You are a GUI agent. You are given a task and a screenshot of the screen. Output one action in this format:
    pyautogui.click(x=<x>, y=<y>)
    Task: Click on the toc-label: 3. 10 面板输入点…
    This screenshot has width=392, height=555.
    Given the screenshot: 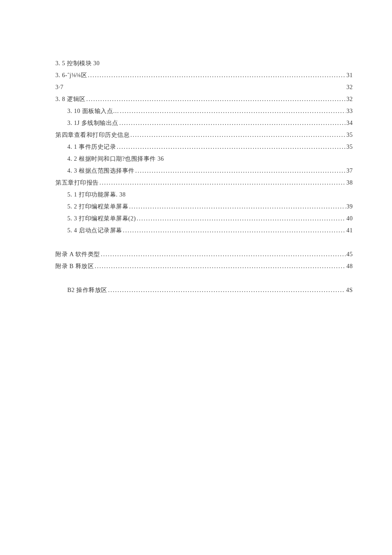 What is the action you would take?
    pyautogui.click(x=93, y=111)
    